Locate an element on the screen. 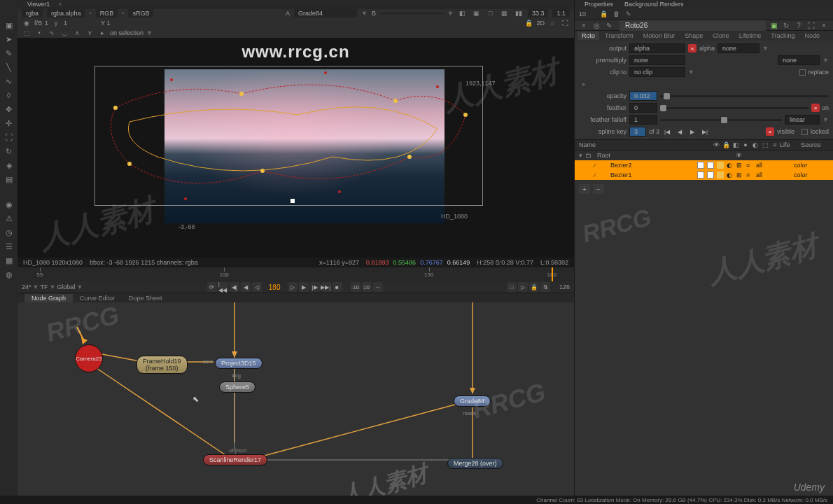 This screenshot has width=833, height=504. node-x-icon: × is located at coordinates (824, 25).